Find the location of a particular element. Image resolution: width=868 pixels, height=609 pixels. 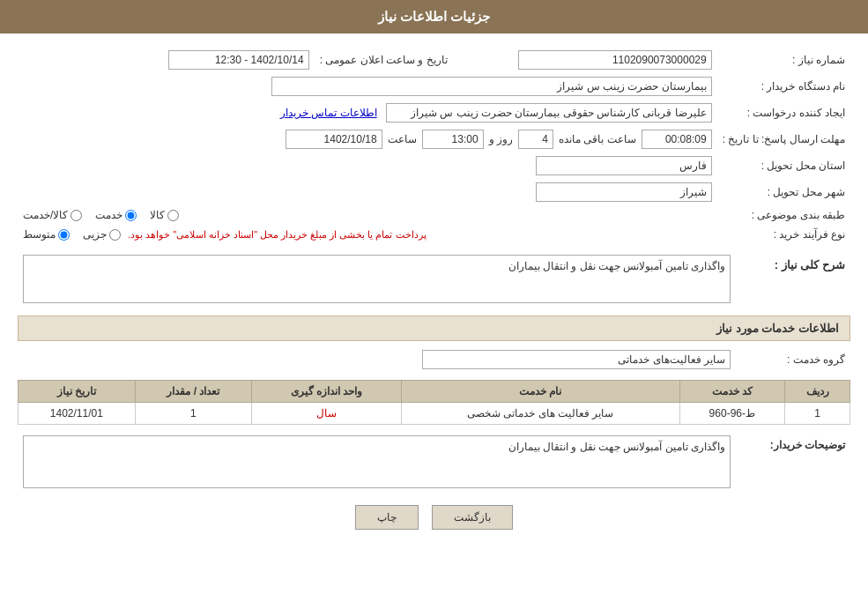

purchase-type-label: نوع فرآیند خرید : is located at coordinates (784, 234).